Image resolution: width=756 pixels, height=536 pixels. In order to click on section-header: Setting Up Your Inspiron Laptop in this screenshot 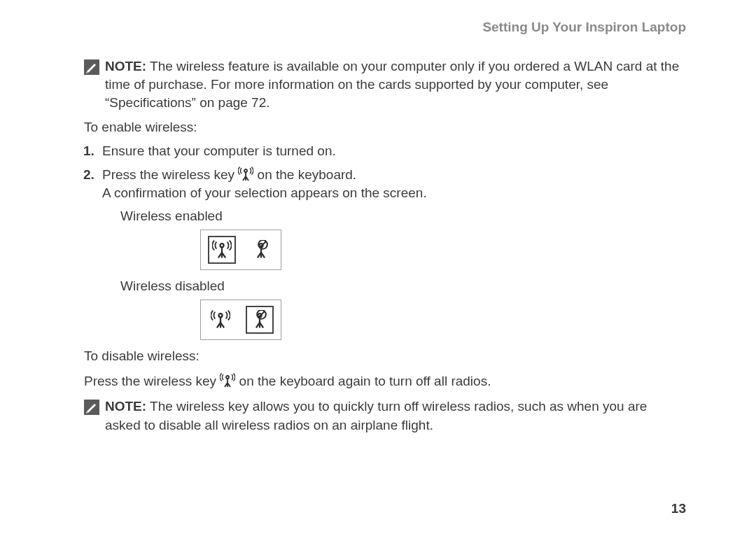, I will do `click(584, 27)`.